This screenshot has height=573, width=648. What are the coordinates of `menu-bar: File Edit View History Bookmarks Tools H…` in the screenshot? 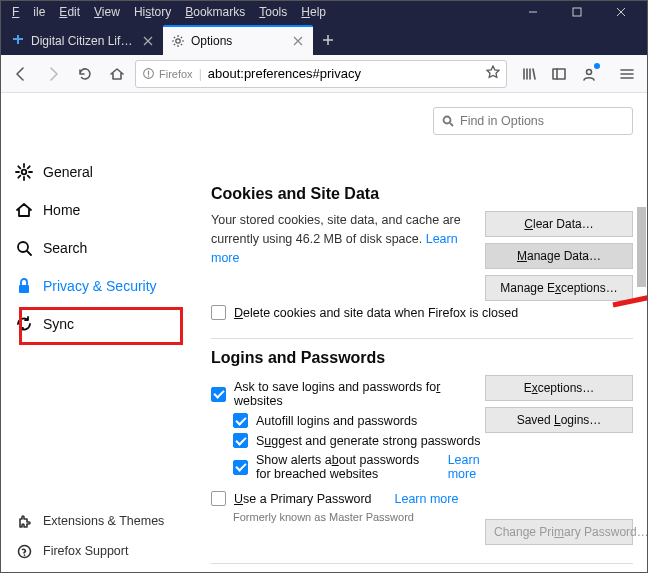 It's located at (324, 12).